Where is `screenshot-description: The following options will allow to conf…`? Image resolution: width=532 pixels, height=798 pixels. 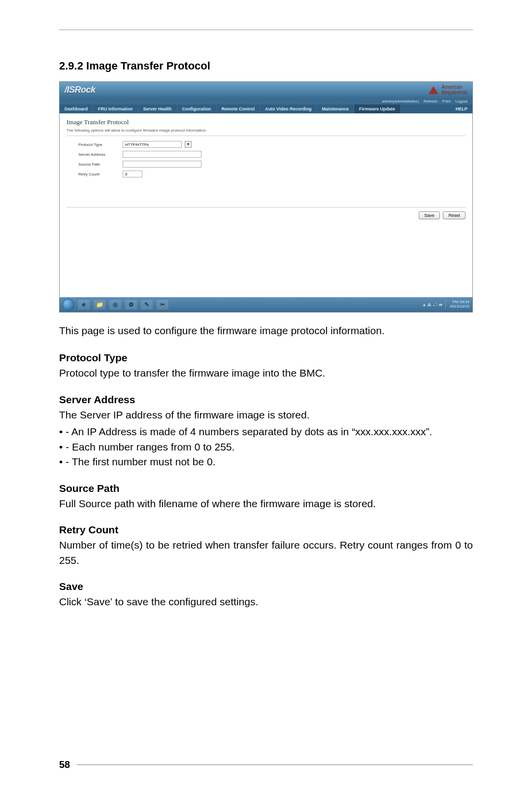
screenshot-description: The following options will allow to conf… is located at coordinates (266, 132).